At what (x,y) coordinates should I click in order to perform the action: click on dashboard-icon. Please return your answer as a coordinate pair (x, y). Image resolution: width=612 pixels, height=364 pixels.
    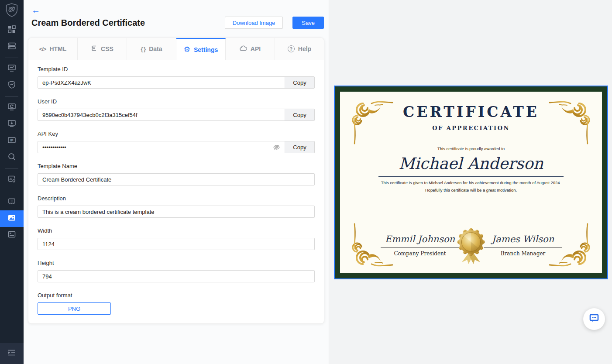
    Looking at the image, I should click on (12, 30).